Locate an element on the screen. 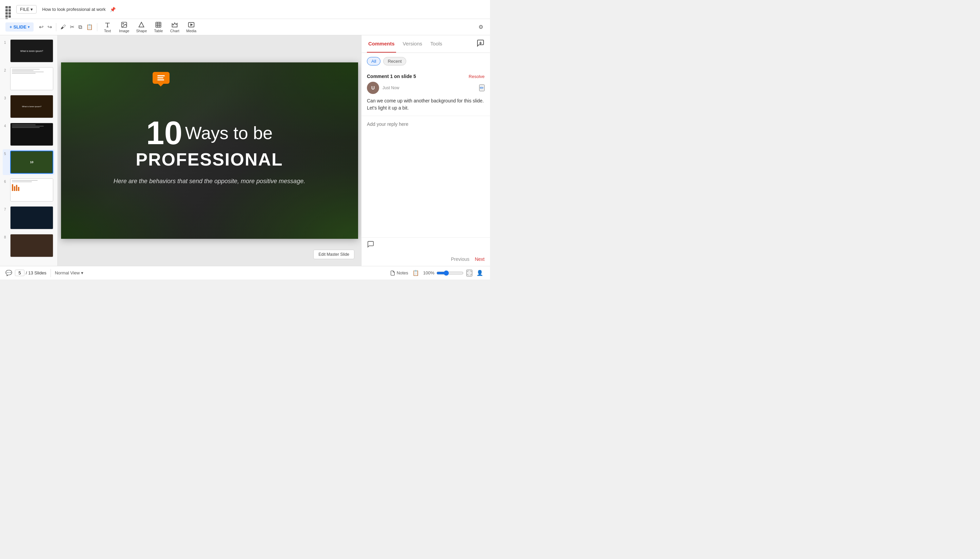 The image size is (980, 559). slide-thumb-7: 7 is located at coordinates (28, 218).